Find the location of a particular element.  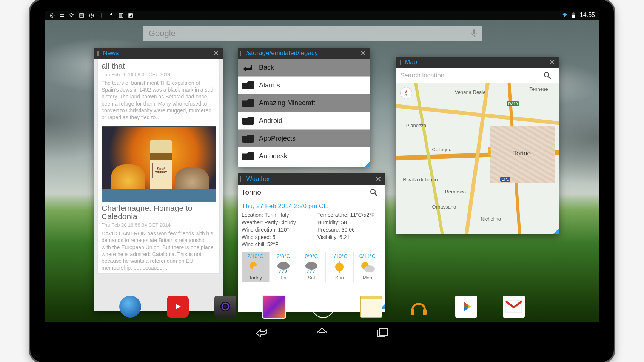

forecast-day: 0/11°C Mon is located at coordinates (368, 267).